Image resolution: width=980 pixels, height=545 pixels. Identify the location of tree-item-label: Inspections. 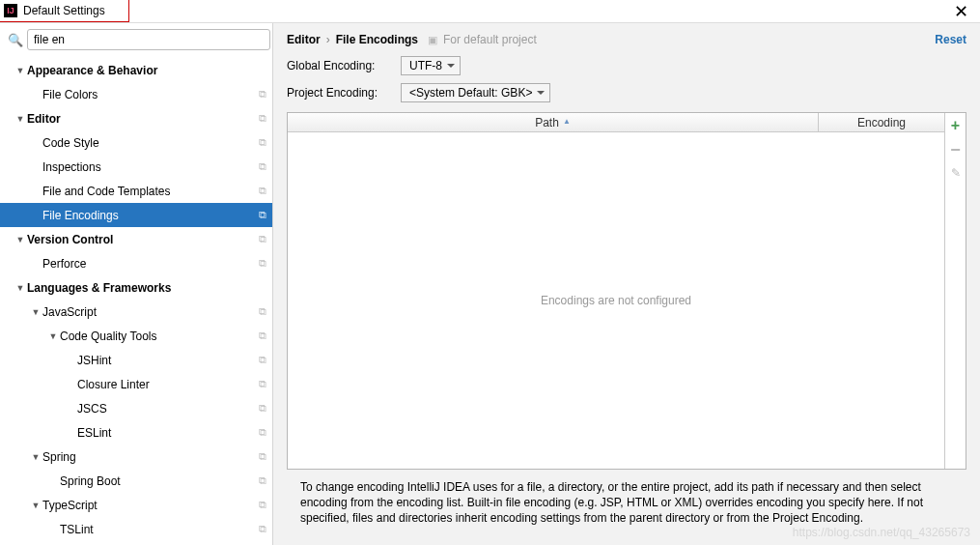
(151, 167).